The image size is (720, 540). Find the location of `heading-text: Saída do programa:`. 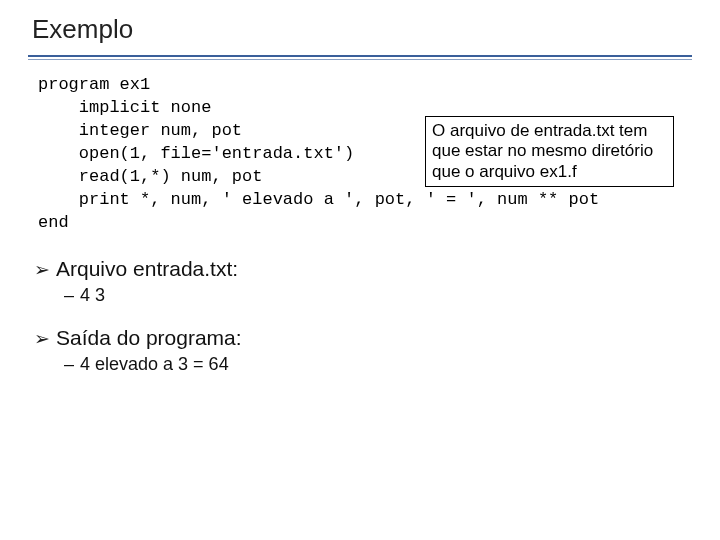

heading-text: Saída do programa: is located at coordinates (149, 338).